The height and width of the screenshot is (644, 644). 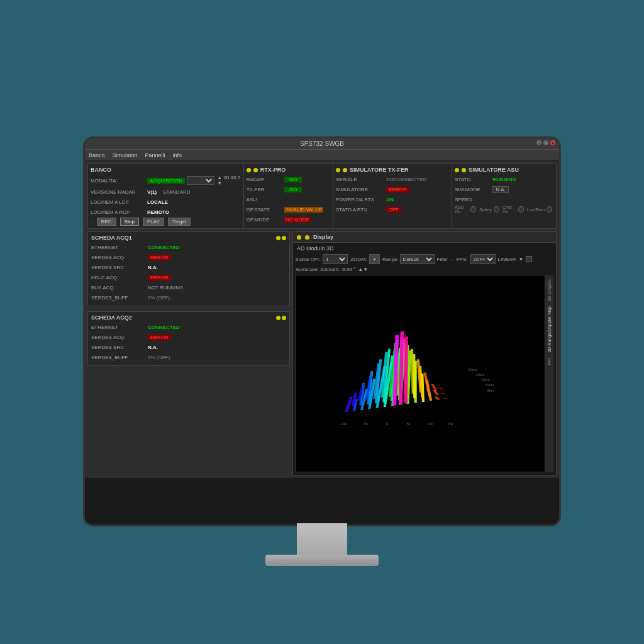 I want to click on s1-ethernet-row: ETHERNET CONNECTED, so click(x=189, y=247).